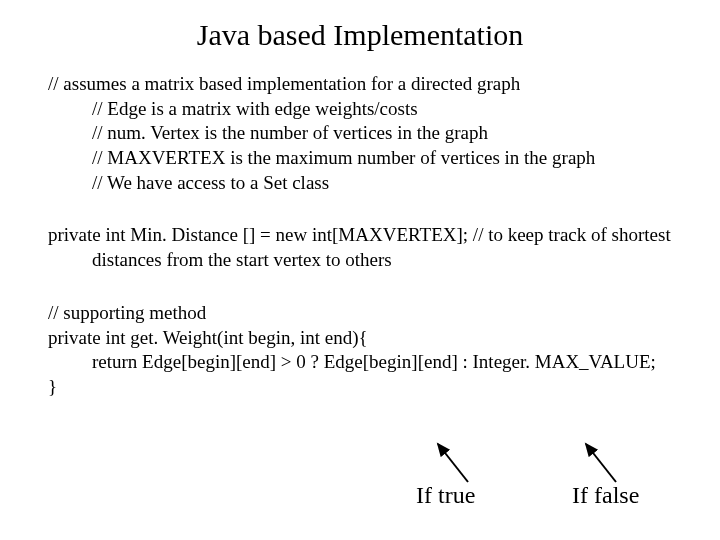 Image resolution: width=720 pixels, height=540 pixels. Describe the element at coordinates (360, 314) in the screenshot. I see `comment-line: // supporting method` at that location.